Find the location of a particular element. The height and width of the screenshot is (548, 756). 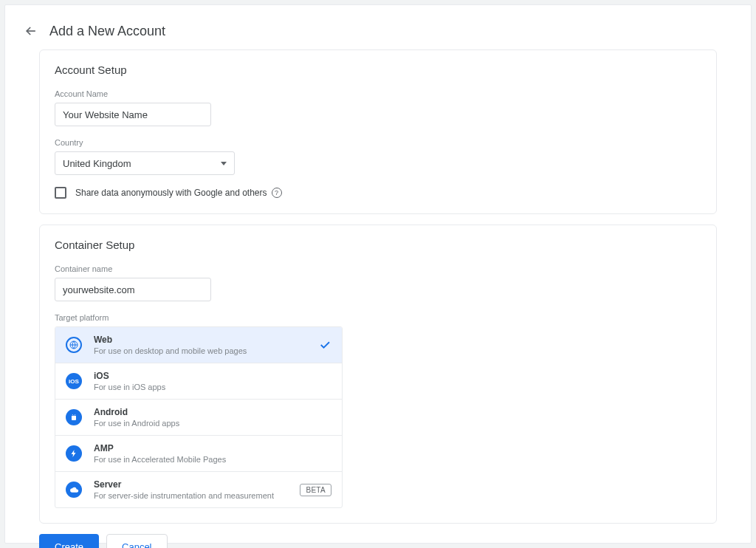

cloud-icon is located at coordinates (74, 490).